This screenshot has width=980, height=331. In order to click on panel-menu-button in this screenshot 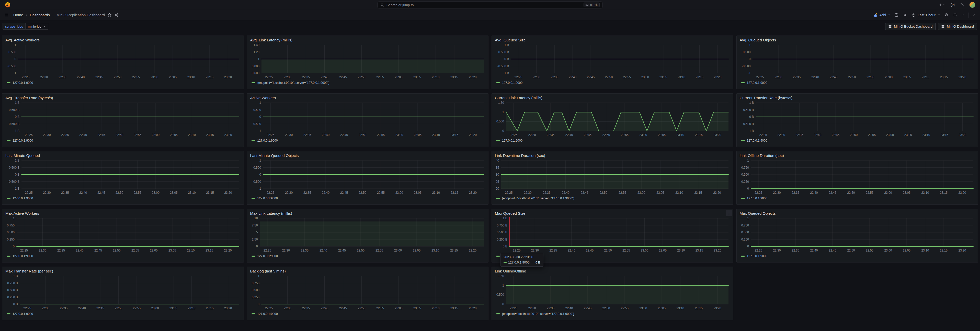, I will do `click(729, 213)`.